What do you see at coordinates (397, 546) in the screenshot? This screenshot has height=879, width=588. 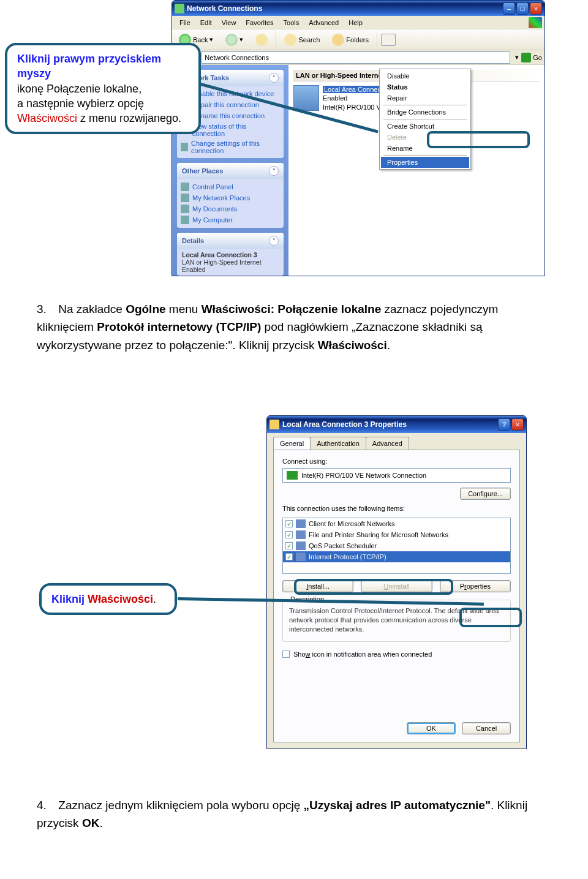 I see `items-listbox: ✓Client for Microsoft Networks ✓File and…` at bounding box center [397, 546].